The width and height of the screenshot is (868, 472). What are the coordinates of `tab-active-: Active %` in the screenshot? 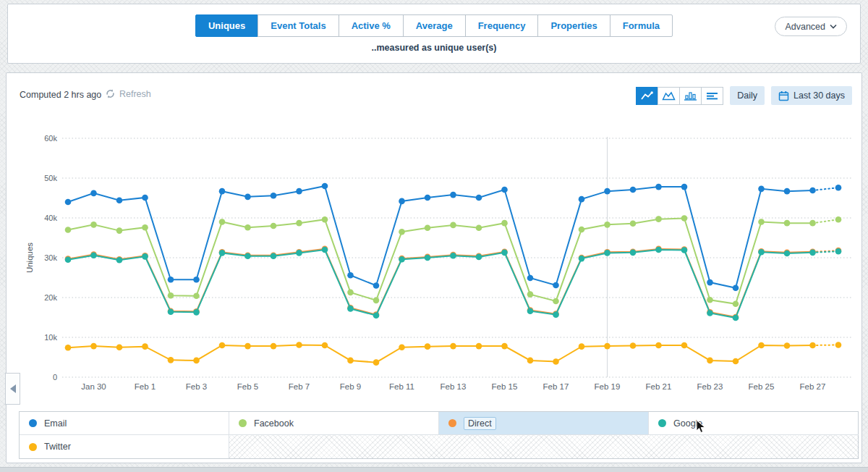 It's located at (371, 26).